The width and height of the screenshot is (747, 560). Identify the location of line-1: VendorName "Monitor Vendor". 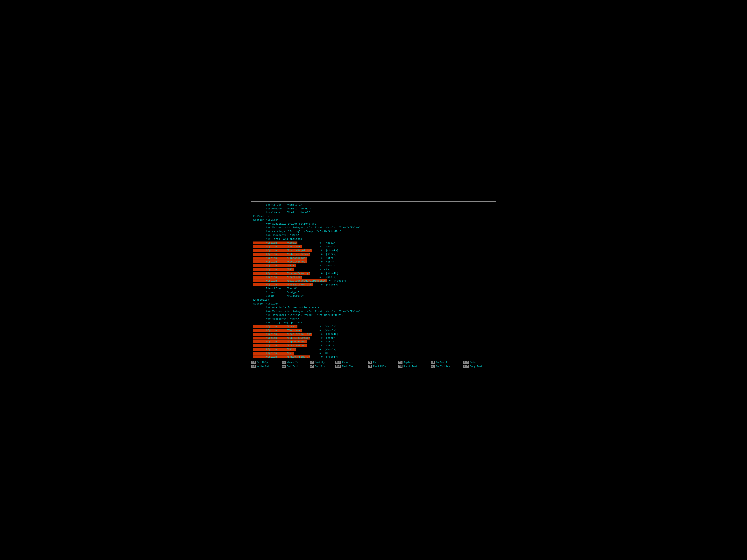
(374, 209).